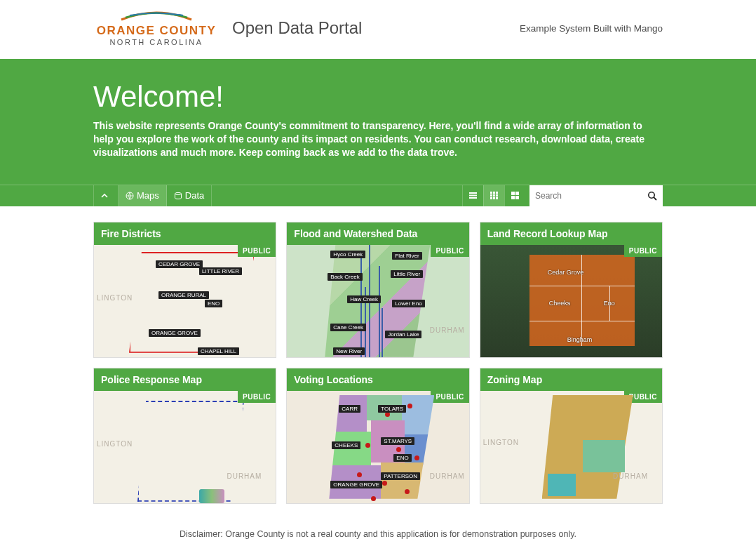  What do you see at coordinates (494, 196) in the screenshot?
I see `view-grid-small-button` at bounding box center [494, 196].